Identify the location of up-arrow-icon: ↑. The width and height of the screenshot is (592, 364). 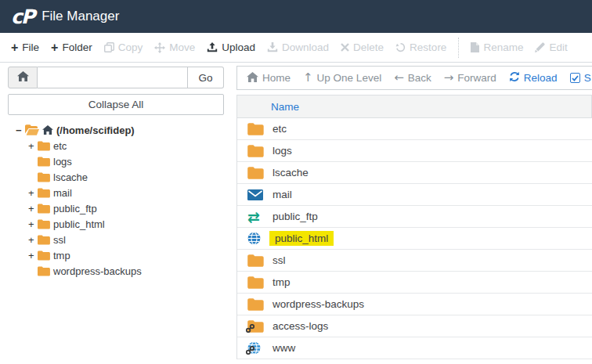
(309, 78).